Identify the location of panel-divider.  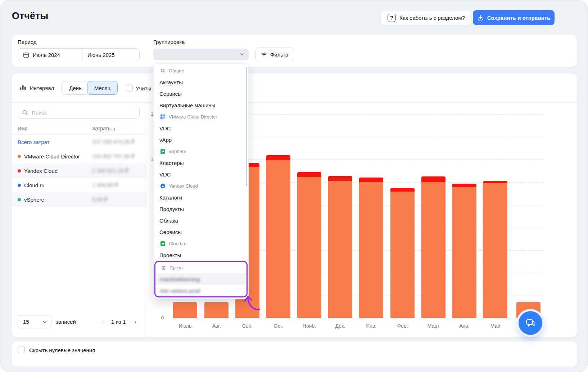
(146, 220).